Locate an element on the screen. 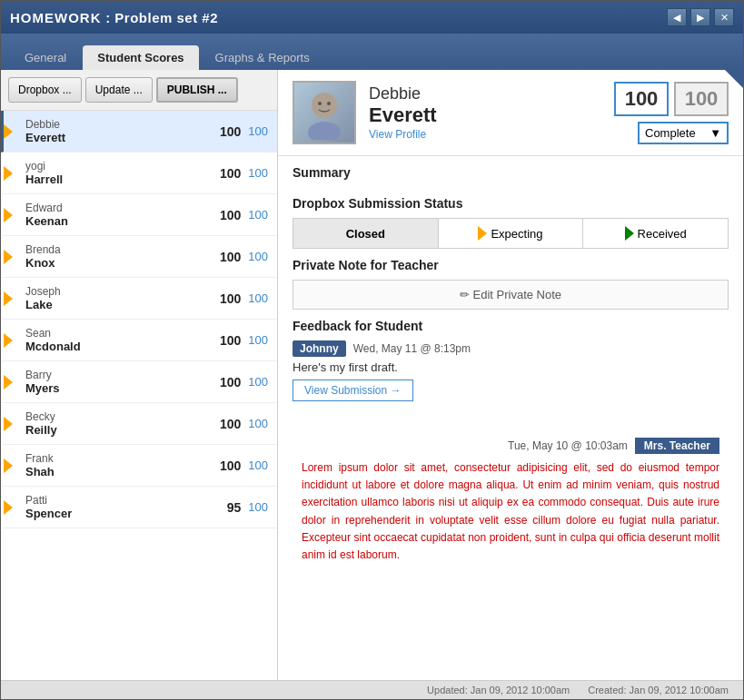 This screenshot has width=744, height=700. feedback-user-badge: Johnny is located at coordinates (320, 349).